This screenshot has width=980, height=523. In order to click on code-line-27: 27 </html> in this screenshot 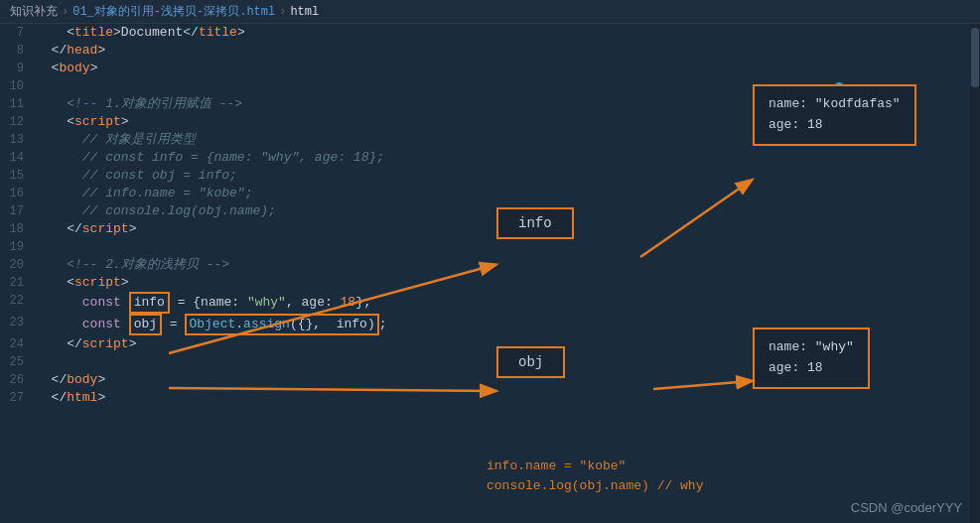, I will do `click(485, 398)`.